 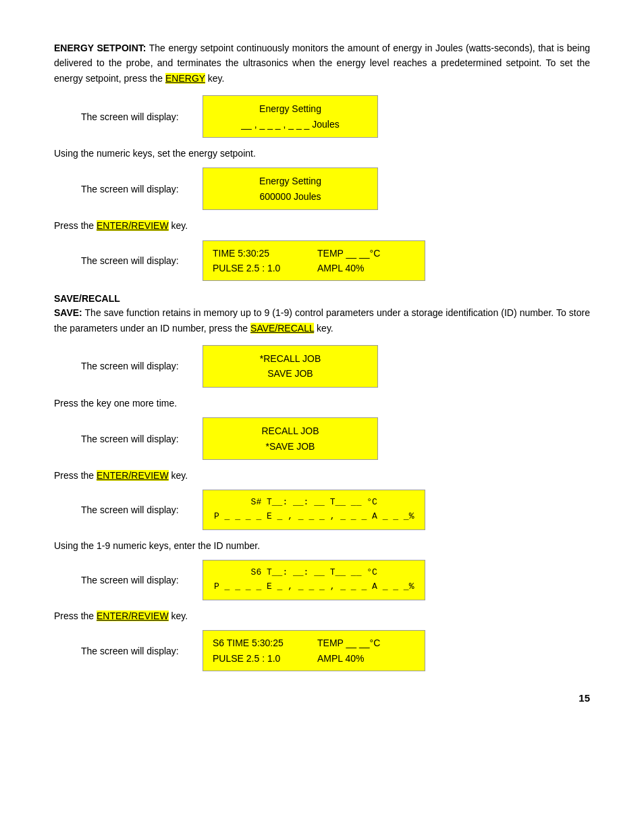 I want to click on screen3-col1-row1: TIME 5:30:25, so click(x=262, y=253).